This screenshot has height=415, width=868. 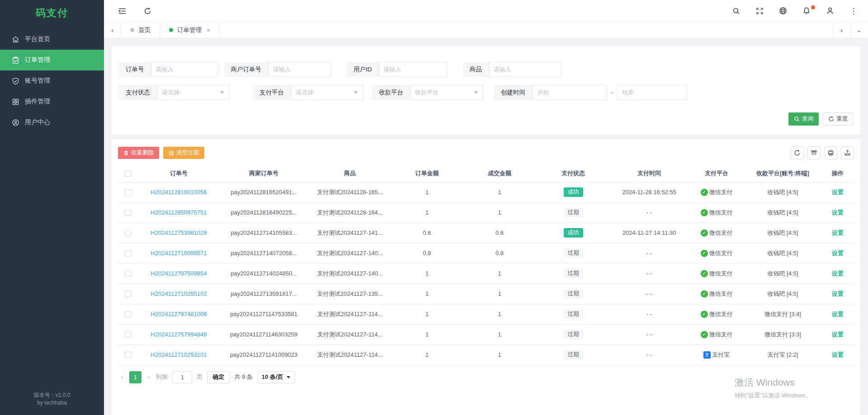 I want to click on goto-page-input, so click(x=182, y=378).